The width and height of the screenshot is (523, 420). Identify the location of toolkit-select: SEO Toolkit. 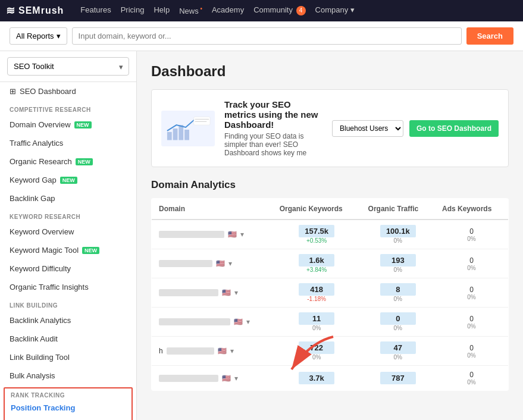
(68, 67).